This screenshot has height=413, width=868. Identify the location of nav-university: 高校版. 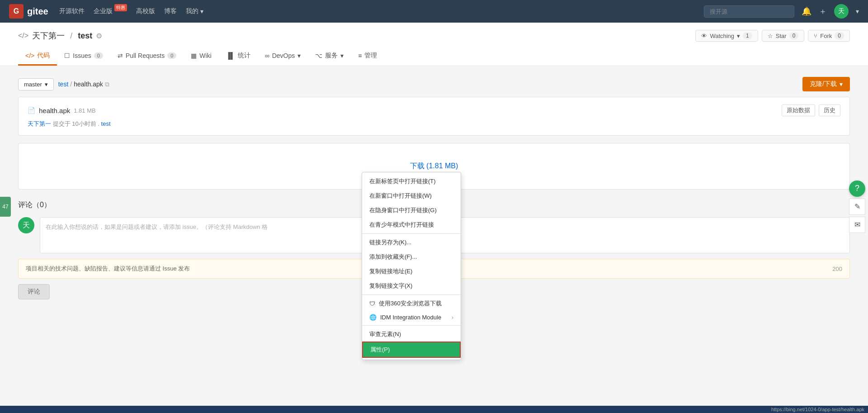
(146, 11).